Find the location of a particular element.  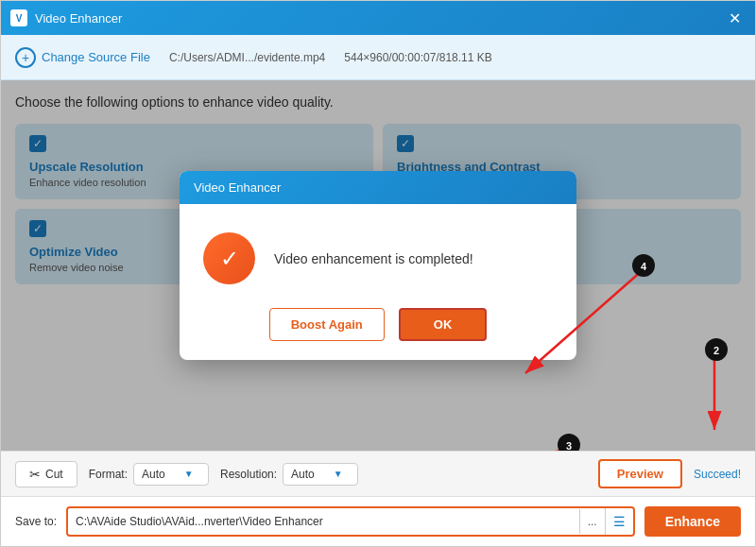

bottom-bar: ✂ Cut Format: Auto ▼ Resolution: Auto ▼ … is located at coordinates (378, 473).